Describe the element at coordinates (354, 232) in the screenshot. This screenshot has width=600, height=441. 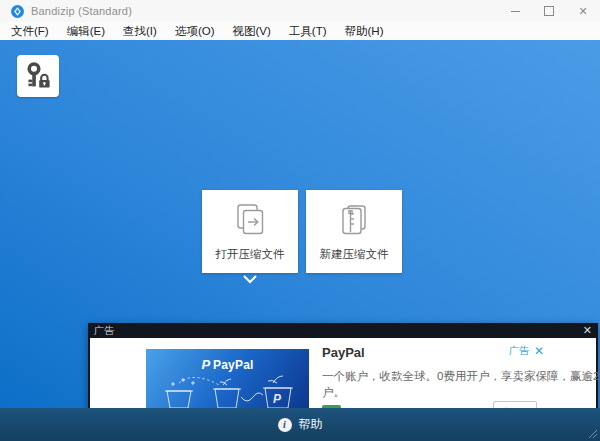
I see `new-archive-button: 新建压缩文件` at that location.